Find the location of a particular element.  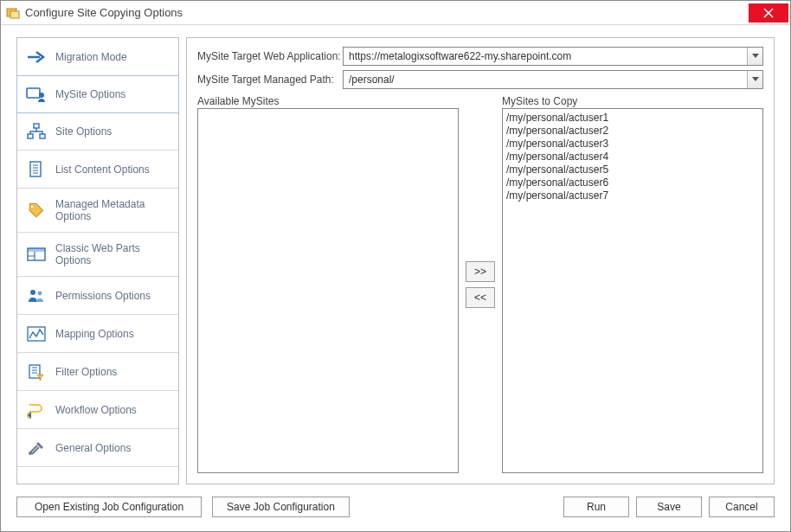

layout-icon is located at coordinates (36, 254).